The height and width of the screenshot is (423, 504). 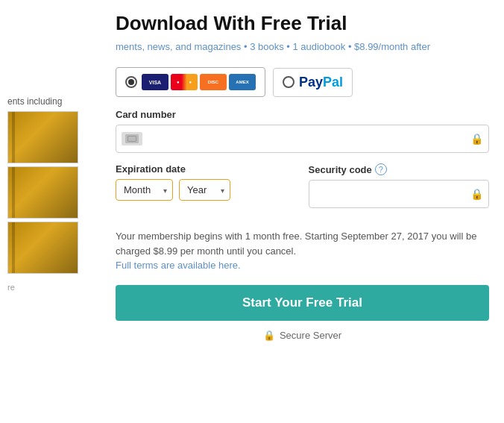 I want to click on card-icons: VISA ● ● DISC AMEX, so click(x=198, y=82).